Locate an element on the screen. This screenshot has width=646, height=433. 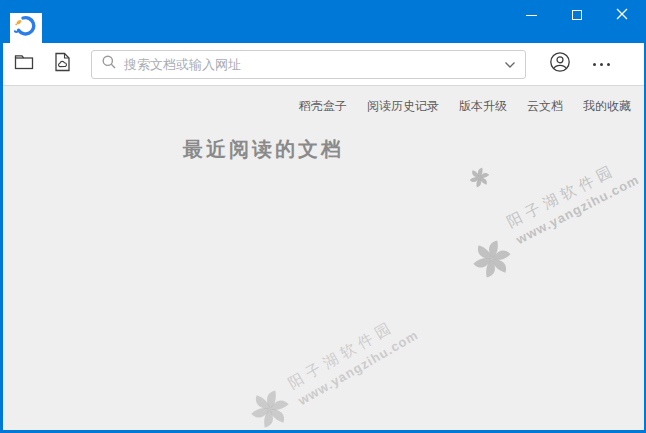
window-controls is located at coordinates (576, 15).